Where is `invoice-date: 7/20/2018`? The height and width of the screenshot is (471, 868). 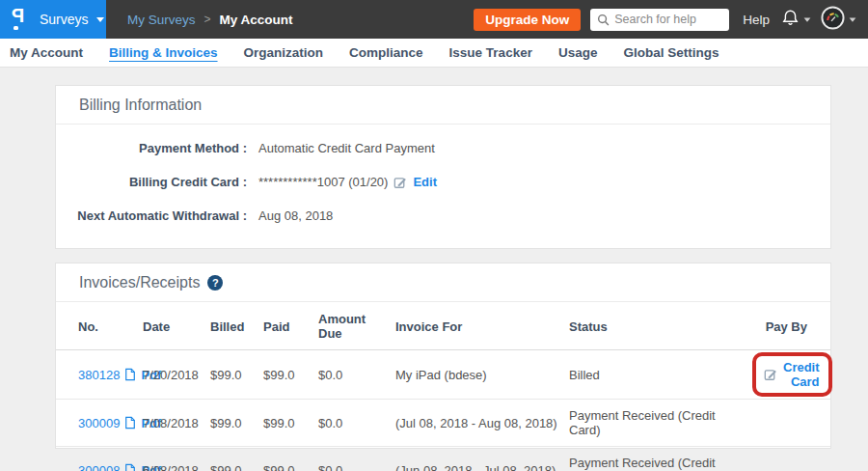
invoice-date: 7/20/2018 is located at coordinates (176, 374).